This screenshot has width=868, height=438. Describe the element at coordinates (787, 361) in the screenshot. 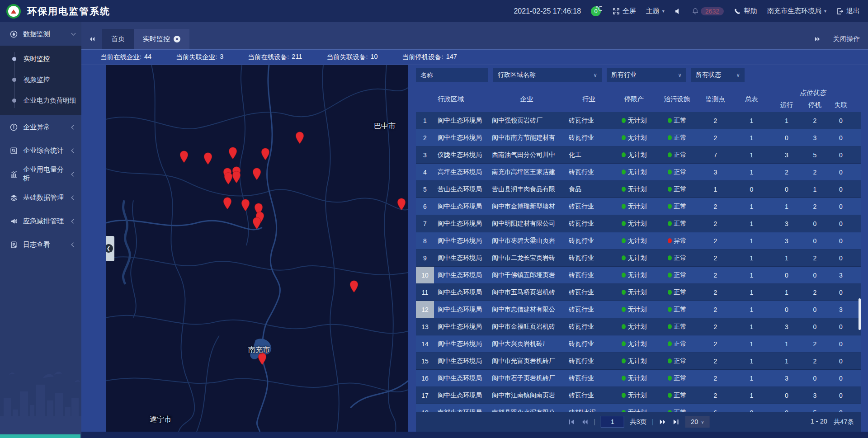

I see `cell-run-count: 1` at that location.